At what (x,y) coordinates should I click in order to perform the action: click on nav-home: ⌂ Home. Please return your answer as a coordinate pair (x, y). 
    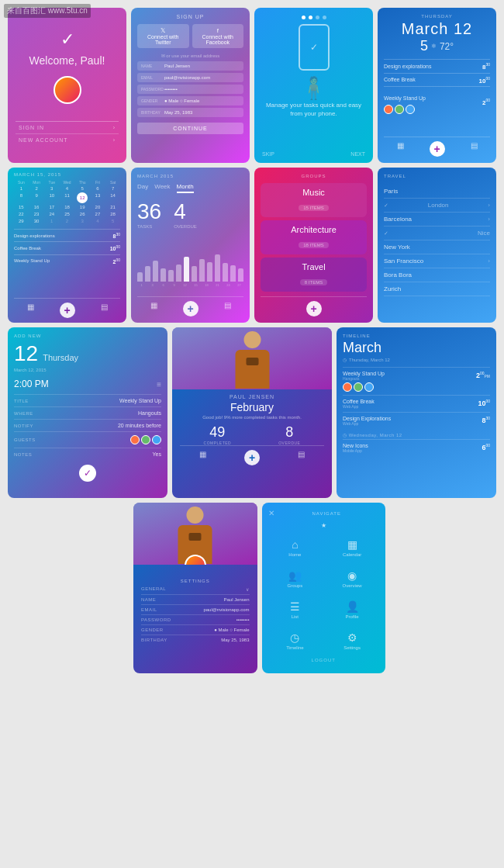
    Looking at the image, I should click on (295, 548).